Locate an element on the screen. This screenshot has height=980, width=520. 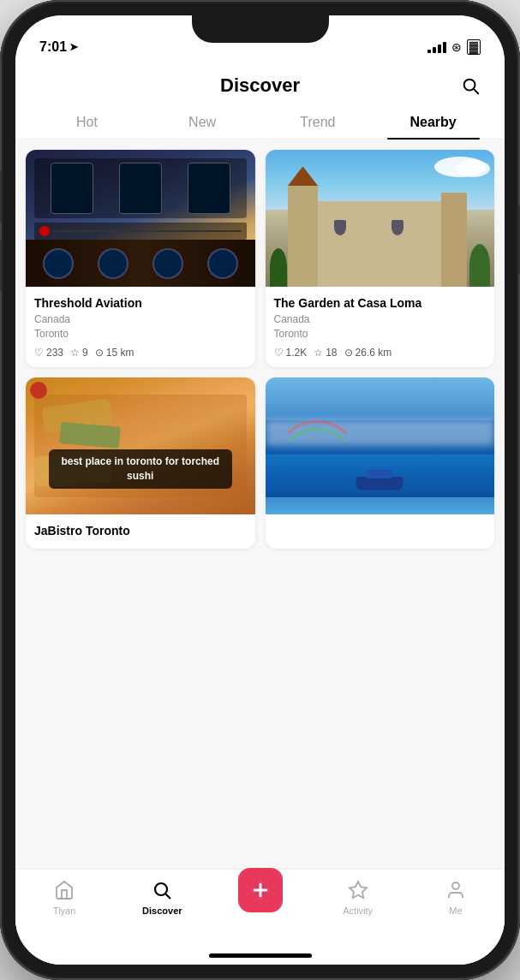
nav-label-tiyan: Tiyan is located at coordinates (65, 911).